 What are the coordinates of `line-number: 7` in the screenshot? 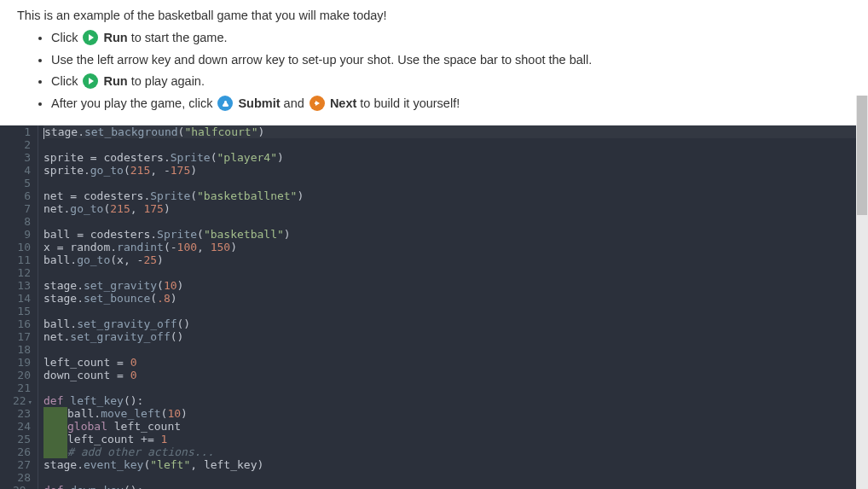 It's located at (15, 208).